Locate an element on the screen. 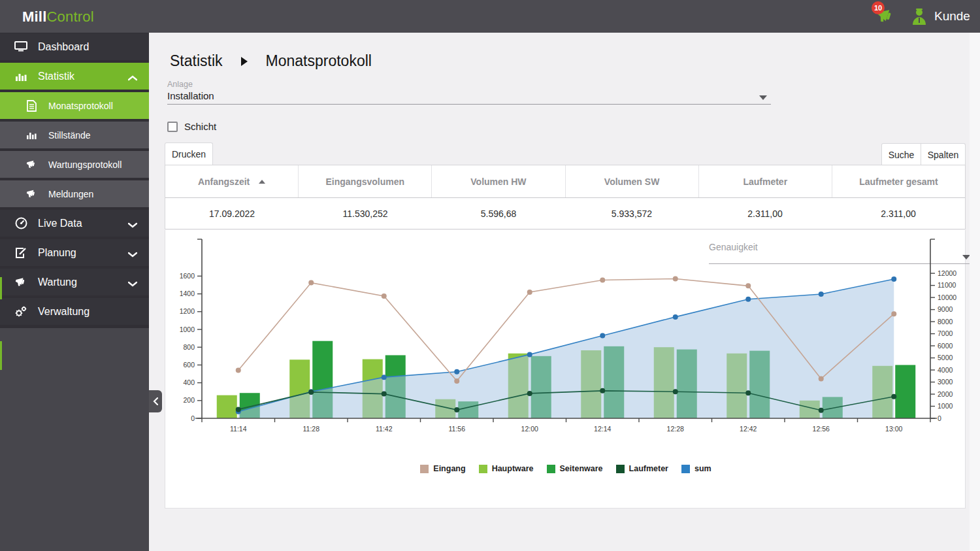  logo-light: Control is located at coordinates (70, 17).